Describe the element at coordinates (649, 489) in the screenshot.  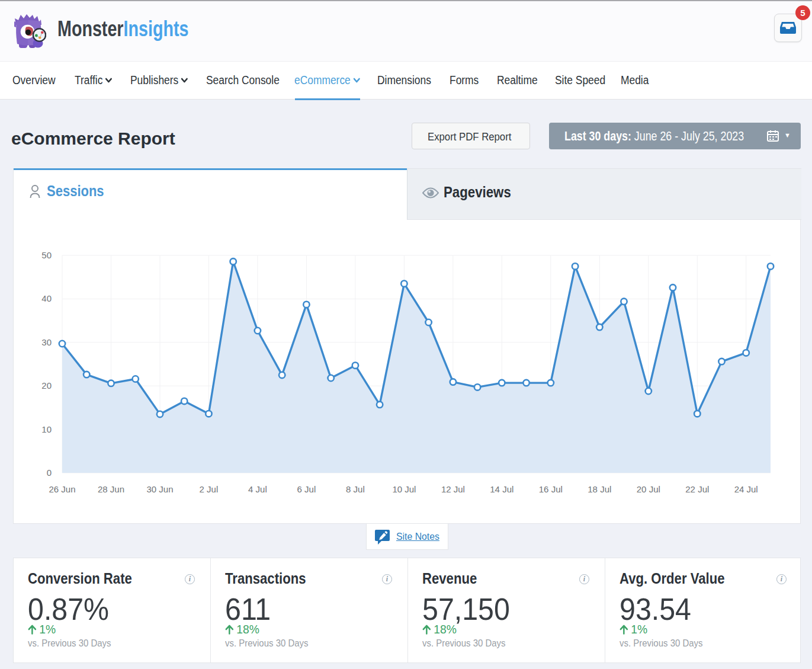
I see `svg-text: 20 Jul` at that location.